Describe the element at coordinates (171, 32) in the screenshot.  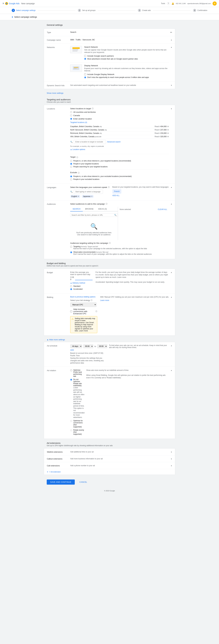
I see `type-edit: ✏` at that location.